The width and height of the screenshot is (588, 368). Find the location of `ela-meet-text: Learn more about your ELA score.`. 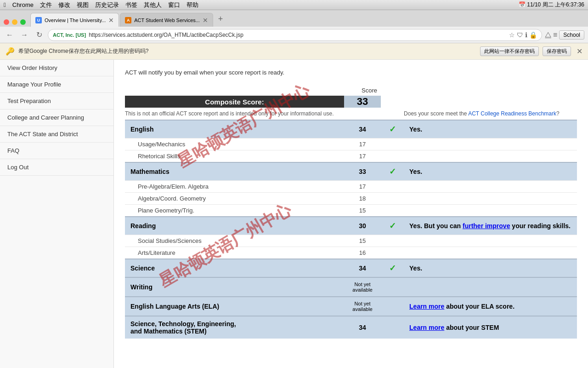

ela-meet-text: Learn more about your ELA score. is located at coordinates (491, 306).